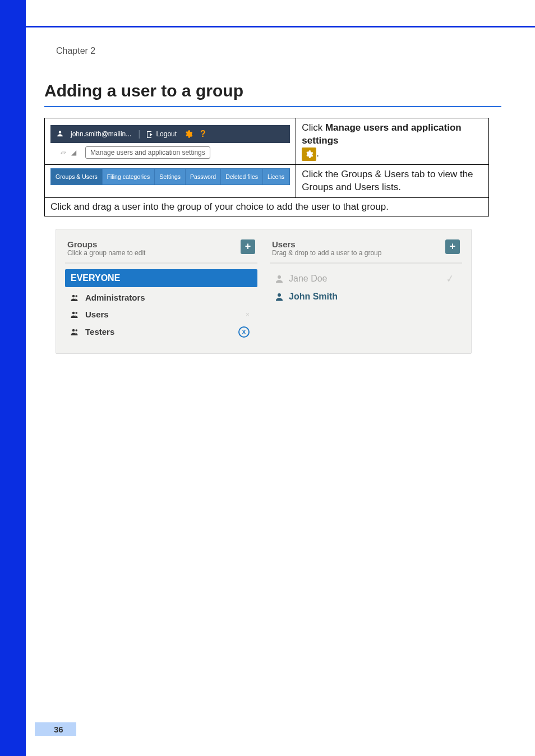 This screenshot has height=756, width=535. I want to click on user-jane-doe: Jane Doe ✓, so click(366, 279).